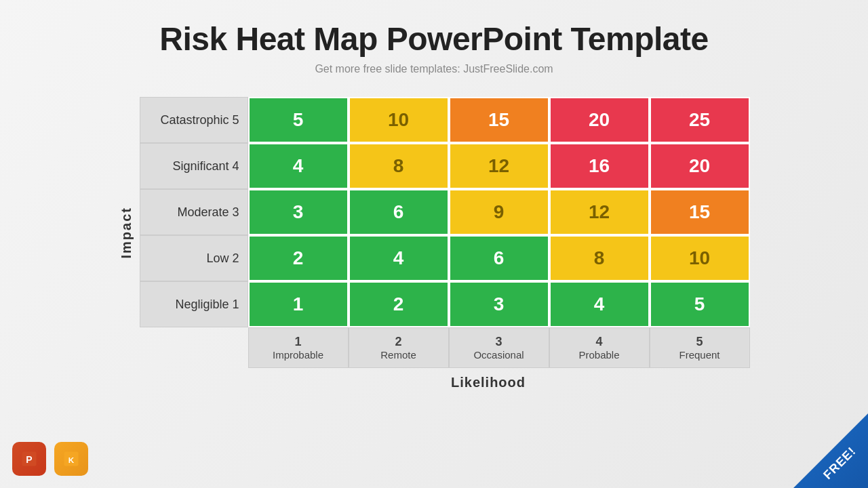  What do you see at coordinates (194, 258) in the screenshot?
I see `row-label: Low 2` at bounding box center [194, 258].